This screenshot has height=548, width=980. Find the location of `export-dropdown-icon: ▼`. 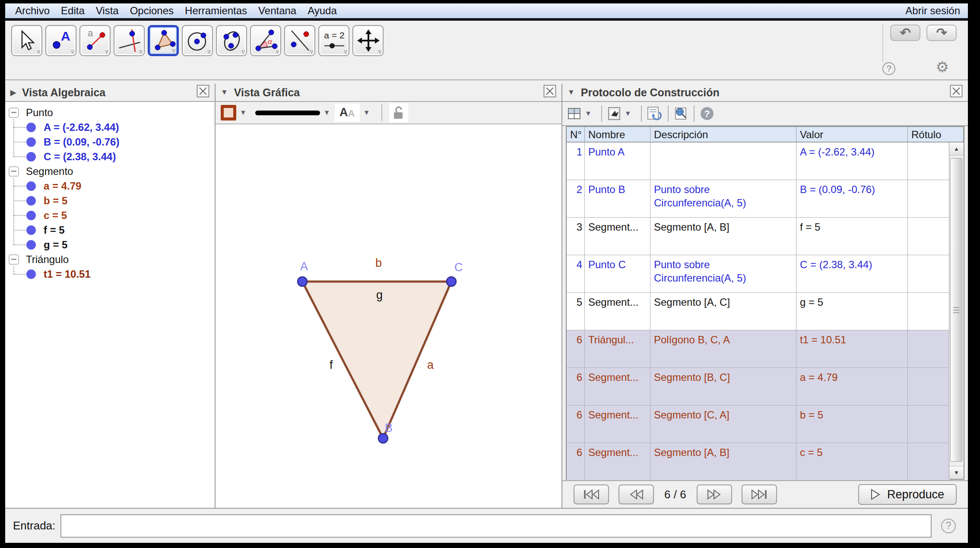

export-dropdown-icon: ▼ is located at coordinates (628, 114).